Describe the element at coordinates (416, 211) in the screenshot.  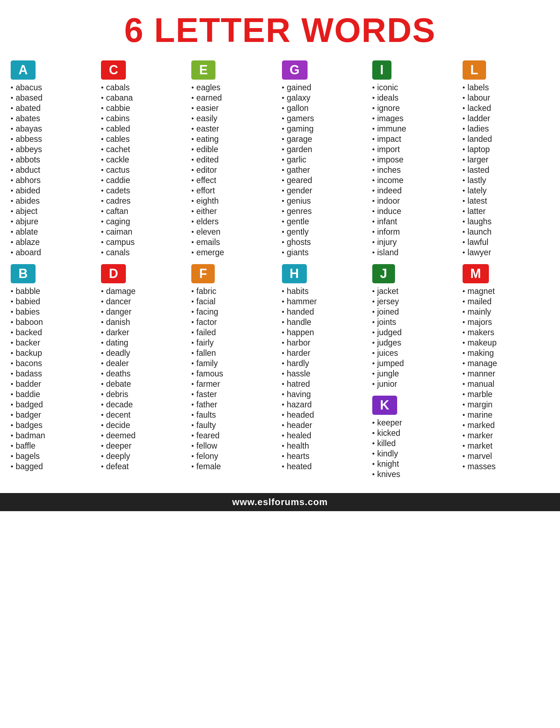
I see `list-item: induce` at that location.